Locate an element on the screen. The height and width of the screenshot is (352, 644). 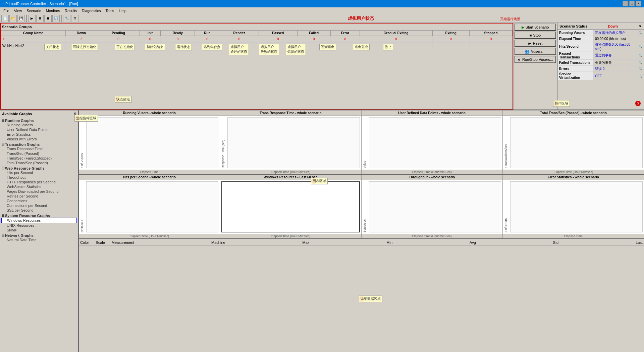
minimize-button: ─ is located at coordinates (625, 4).